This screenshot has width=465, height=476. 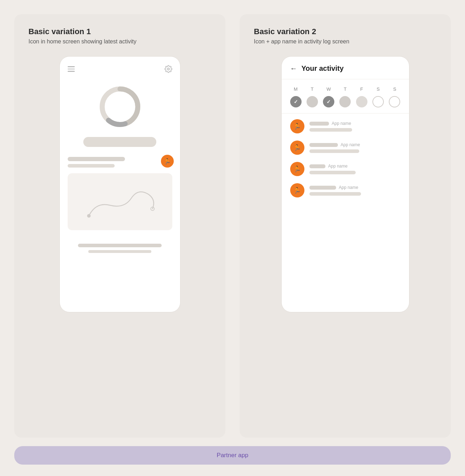 I want to click on day-T2: T, so click(x=345, y=89).